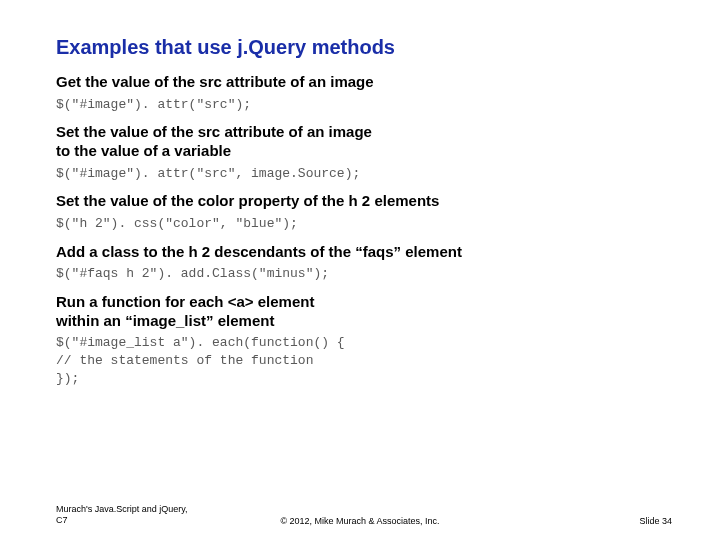  What do you see at coordinates (364, 340) in the screenshot?
I see `example-section: Run a function for each <a> element with…` at bounding box center [364, 340].